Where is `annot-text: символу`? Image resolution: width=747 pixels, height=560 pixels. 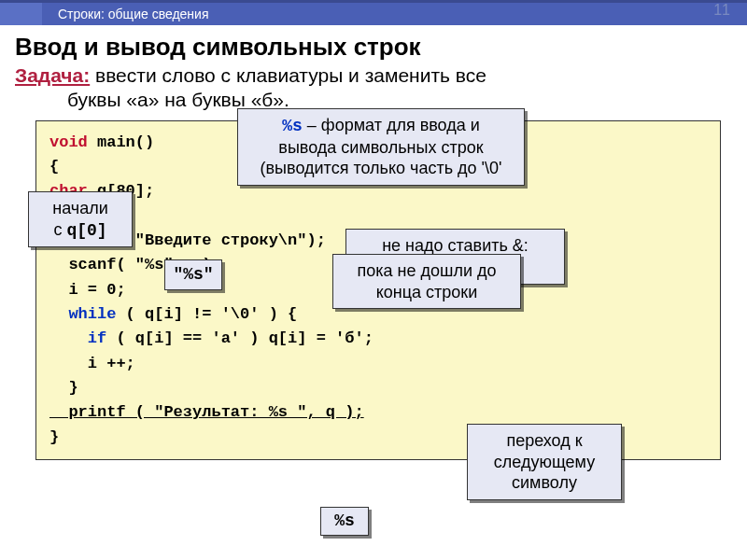 annot-text: символу is located at coordinates (544, 483).